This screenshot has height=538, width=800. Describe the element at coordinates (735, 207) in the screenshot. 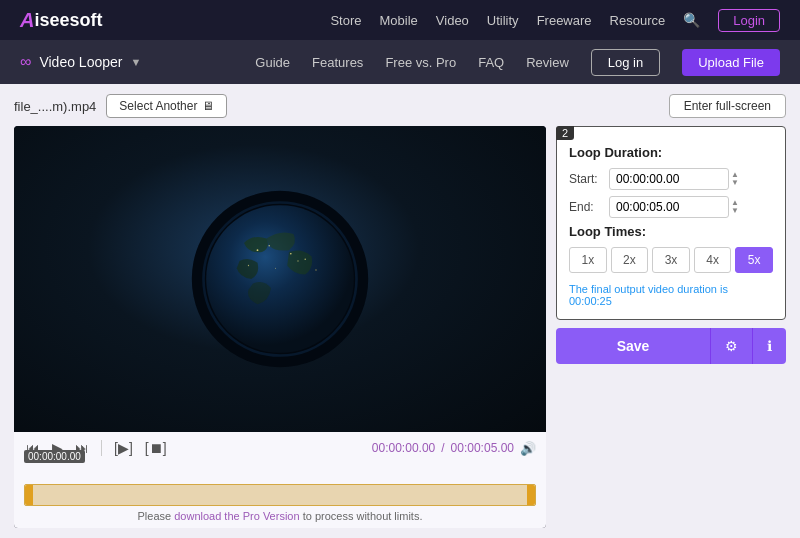

I see `end-spinners: ▲ ▼` at that location.